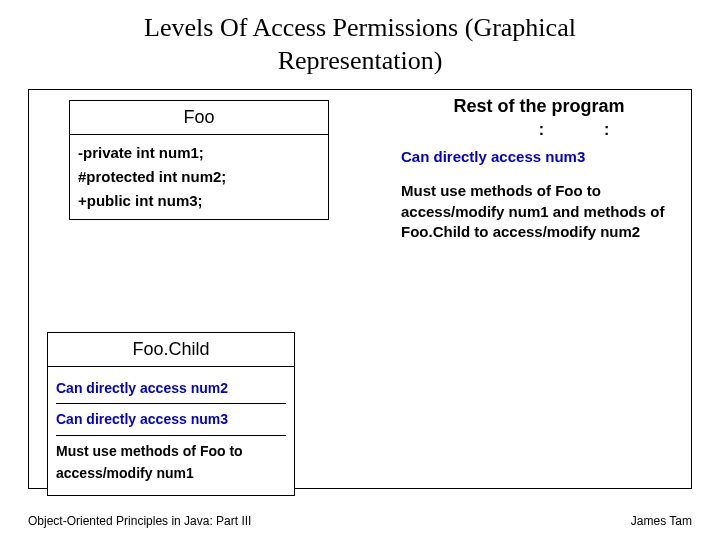  I want to click on rest-heading: Rest of the program, so click(539, 106).